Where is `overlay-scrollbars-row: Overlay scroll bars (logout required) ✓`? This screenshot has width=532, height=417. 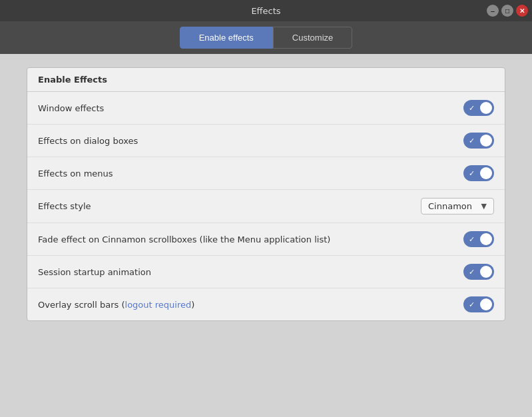
overlay-scrollbars-row: Overlay scroll bars (logout required) ✓ is located at coordinates (266, 304).